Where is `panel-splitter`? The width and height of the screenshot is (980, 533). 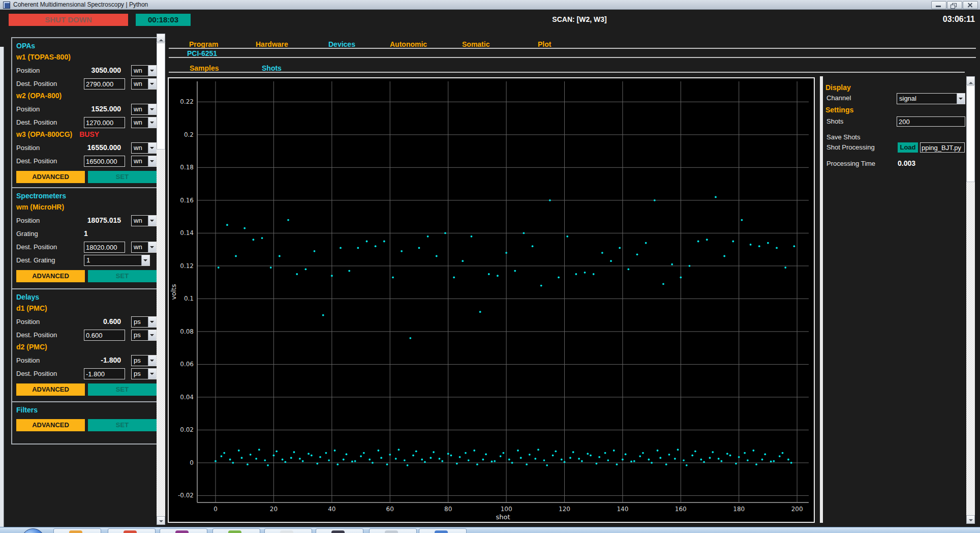
panel-splitter is located at coordinates (821, 300).